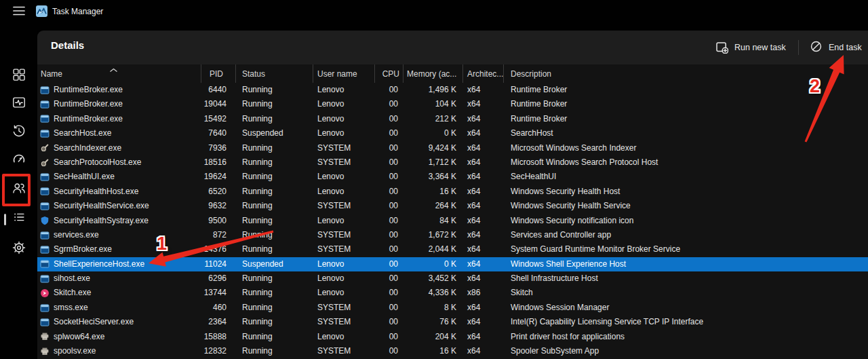 This screenshot has width=868, height=359. Describe the element at coordinates (19, 104) in the screenshot. I see `performance-pulse-icon` at that location.